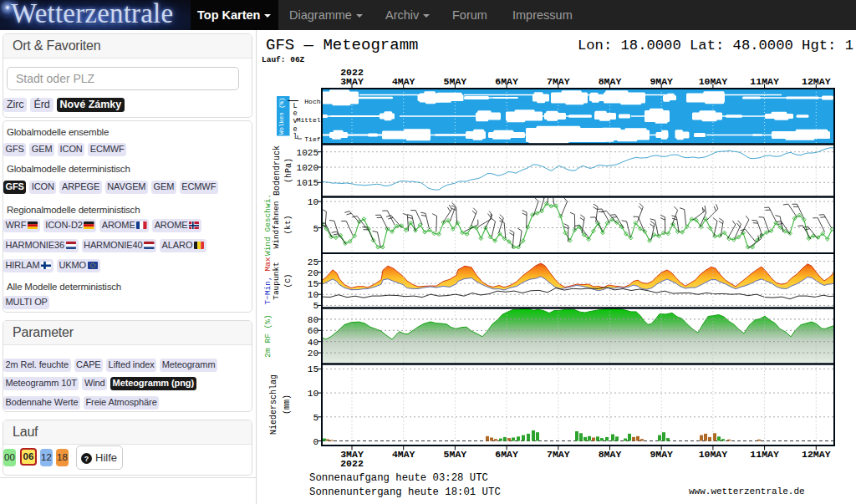 The height and width of the screenshot is (504, 856). Describe the element at coordinates (289, 171) in the screenshot. I see `svg-text: (hPa)` at that location.